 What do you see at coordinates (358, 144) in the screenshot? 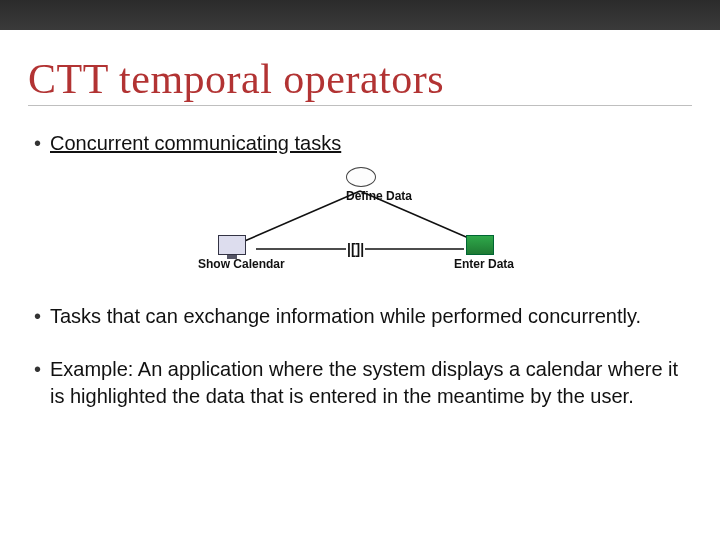
I see `bullet-list: Concurrent communicating tasks` at bounding box center [358, 144].